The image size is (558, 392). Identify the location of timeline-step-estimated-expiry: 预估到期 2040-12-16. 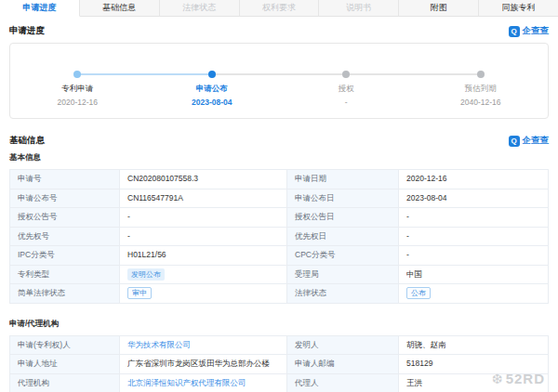
(482, 89).